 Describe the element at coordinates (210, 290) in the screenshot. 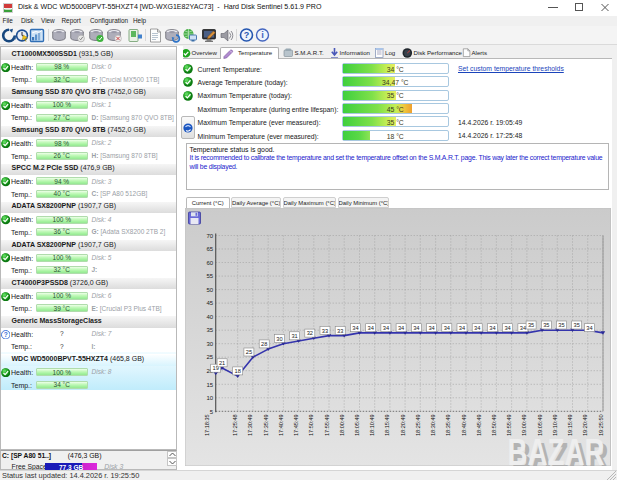

I see `svg-text: 50` at that location.